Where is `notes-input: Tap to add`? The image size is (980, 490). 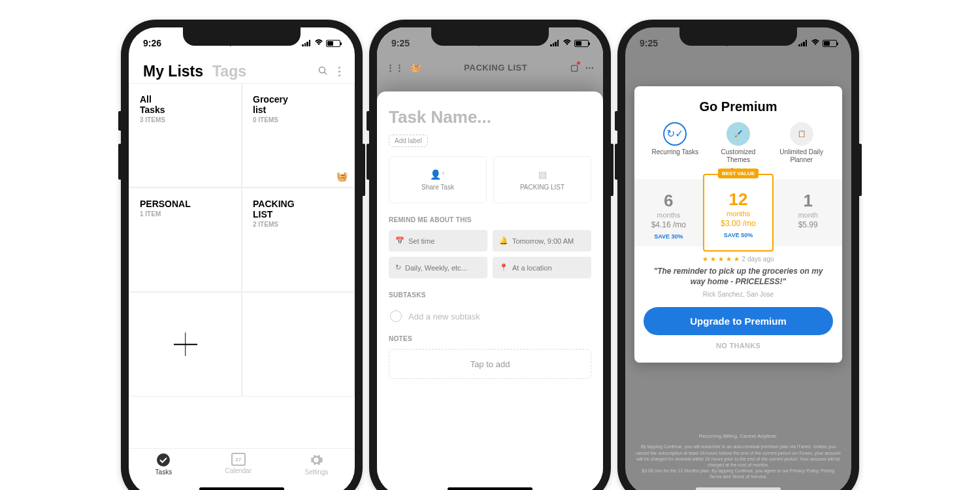 notes-input: Tap to add is located at coordinates (490, 364).